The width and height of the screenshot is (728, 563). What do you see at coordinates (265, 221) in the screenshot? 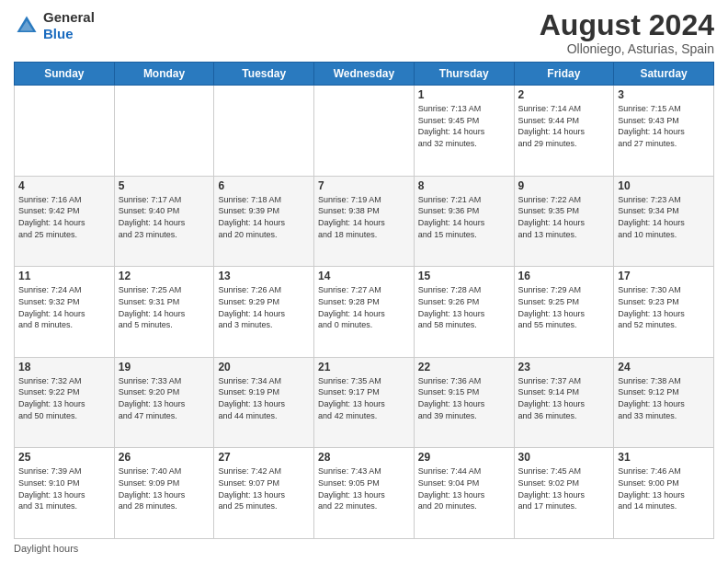
I see `calendar-cell: 6Sunrise: 7:18 AM Sunset: 9:39 PM Daylig…` at bounding box center [265, 221].